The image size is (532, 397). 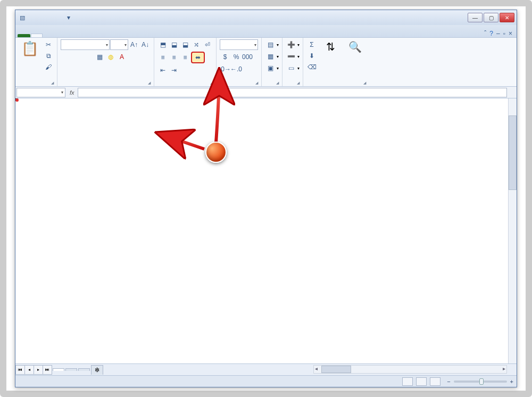 I want to click on zoom-out-button: −, so click(x=448, y=382).